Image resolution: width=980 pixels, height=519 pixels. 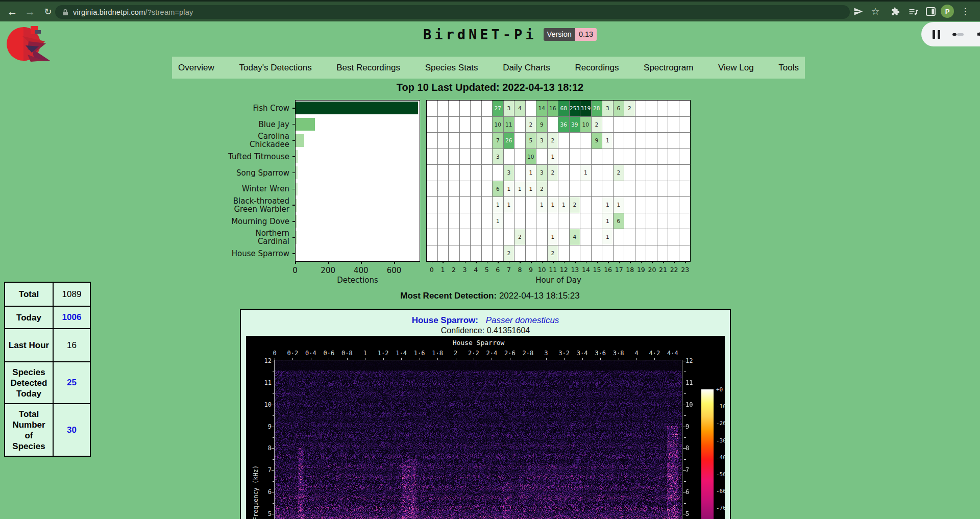 I want to click on nav-item-spectrogram: Spectrogram, so click(x=669, y=68).